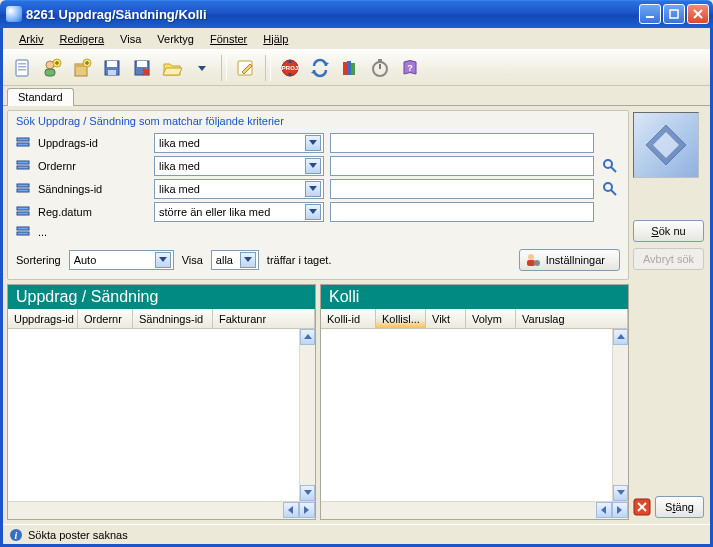 The width and height of the screenshot is (713, 547). Describe the element at coordinates (320, 68) in the screenshot. I see `toolbar-refresh` at that location.